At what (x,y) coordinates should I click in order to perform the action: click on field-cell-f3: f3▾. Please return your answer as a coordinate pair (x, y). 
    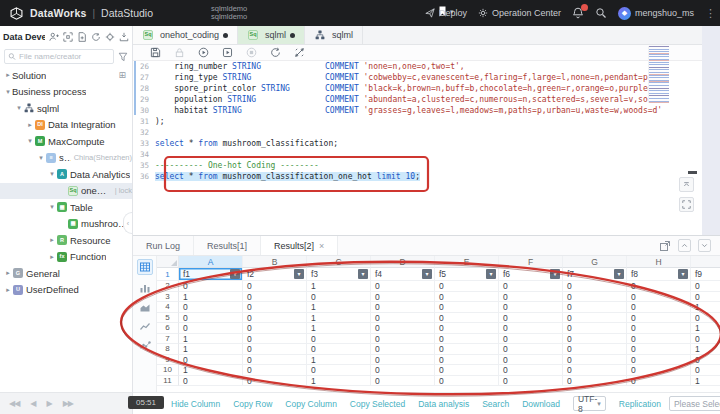
    Looking at the image, I should click on (339, 274).